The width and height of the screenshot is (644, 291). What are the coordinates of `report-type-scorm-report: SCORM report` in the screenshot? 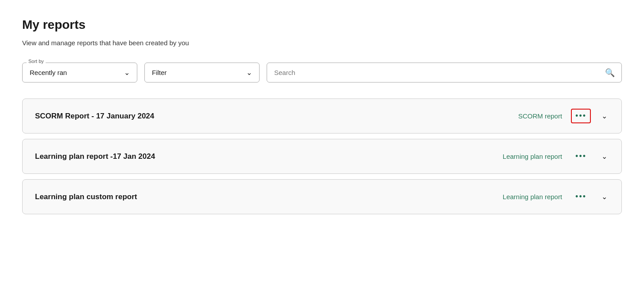 It's located at (540, 116).